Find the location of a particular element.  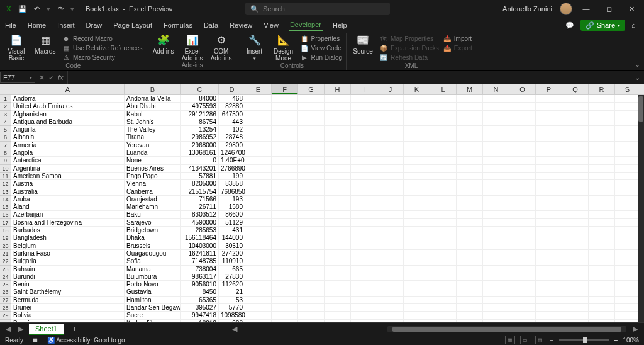

col-header-O: O is located at coordinates (523, 89).